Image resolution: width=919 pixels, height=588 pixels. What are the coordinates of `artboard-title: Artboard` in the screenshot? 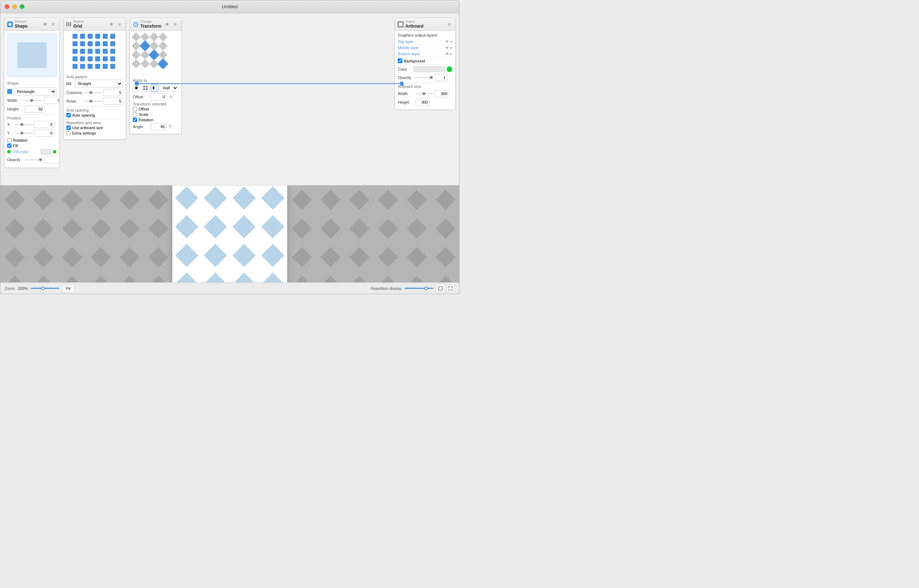 It's located at (414, 26).